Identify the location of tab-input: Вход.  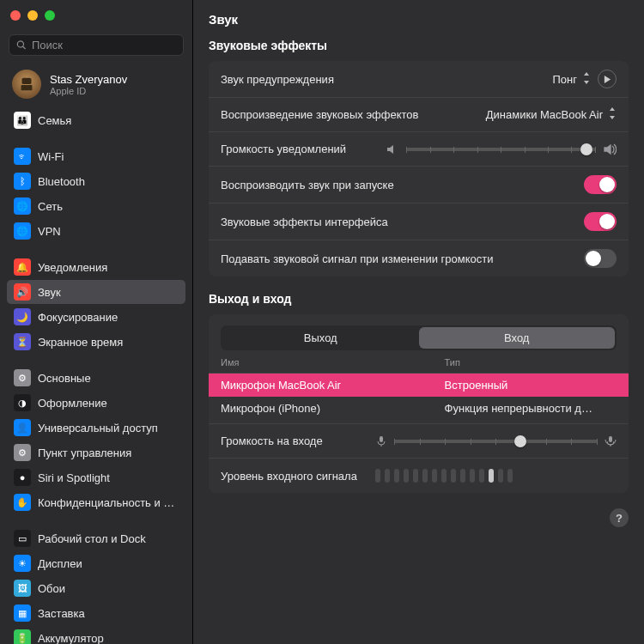
(517, 338).